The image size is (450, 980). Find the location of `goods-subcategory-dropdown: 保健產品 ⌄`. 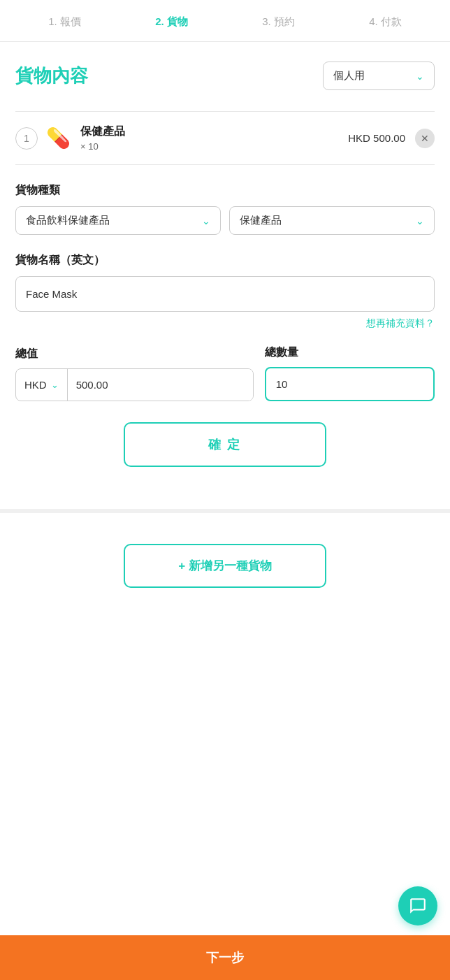

goods-subcategory-dropdown: 保健產品 ⌄ is located at coordinates (332, 221).